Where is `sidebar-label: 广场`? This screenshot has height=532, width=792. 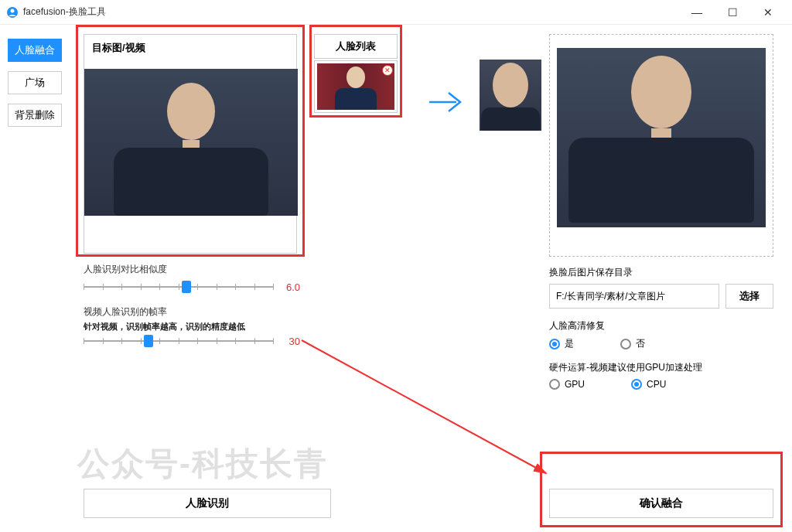
sidebar-label: 广场 is located at coordinates (35, 83).